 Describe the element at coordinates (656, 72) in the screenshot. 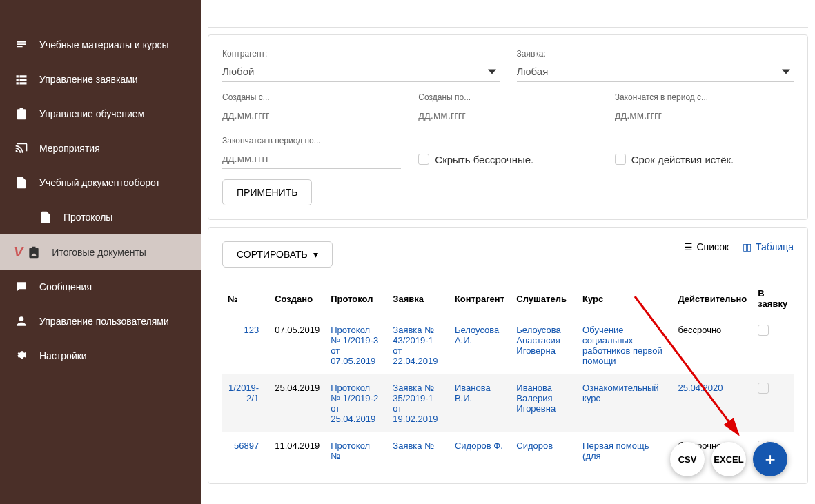

I see `request-select` at that location.